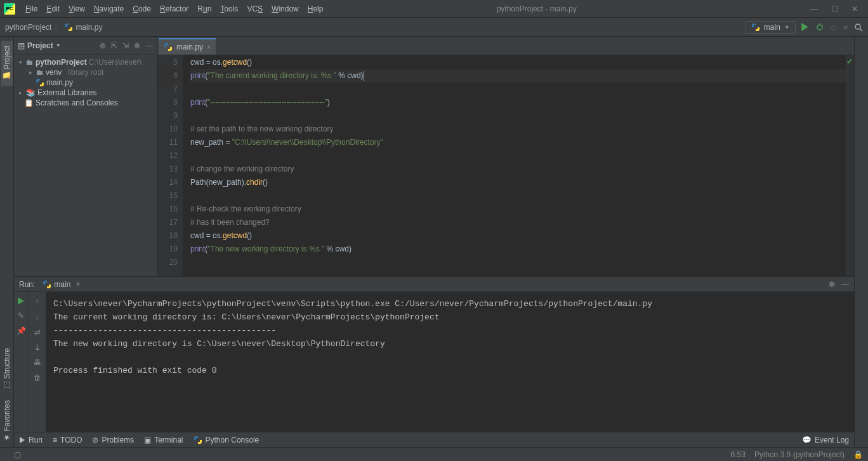  What do you see at coordinates (7, 421) in the screenshot?
I see `sidebar-tab-favorites: ★Favorites` at bounding box center [7, 421].